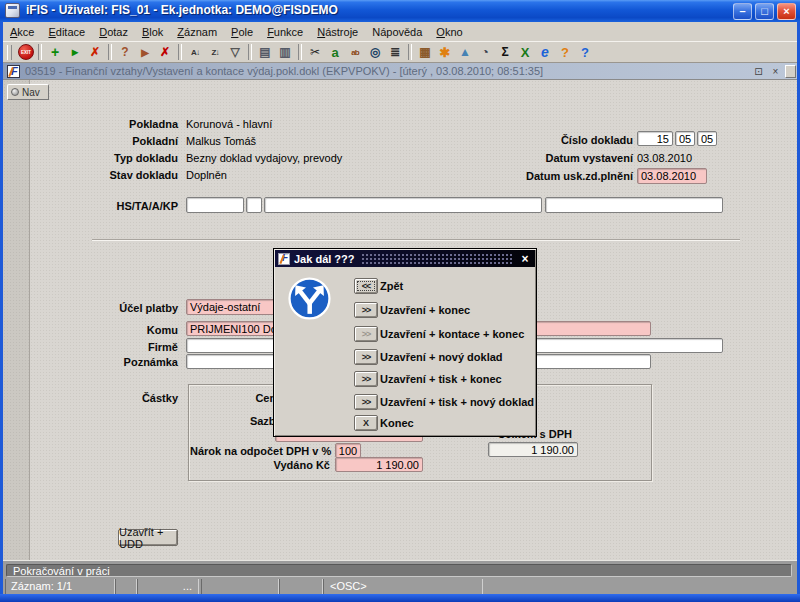 This screenshot has width=800, height=602. Describe the element at coordinates (310, 298) in the screenshot. I see `fork-road-icon` at that location.